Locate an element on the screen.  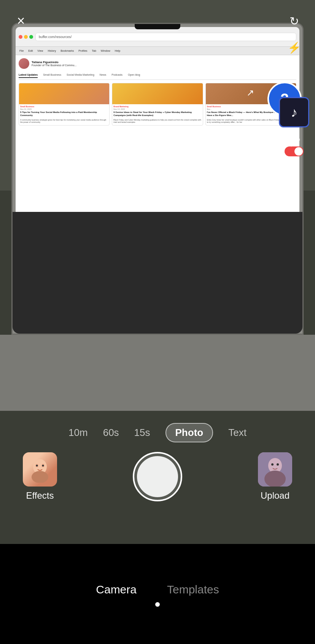
mode-15s: 15s is located at coordinates (142, 433).